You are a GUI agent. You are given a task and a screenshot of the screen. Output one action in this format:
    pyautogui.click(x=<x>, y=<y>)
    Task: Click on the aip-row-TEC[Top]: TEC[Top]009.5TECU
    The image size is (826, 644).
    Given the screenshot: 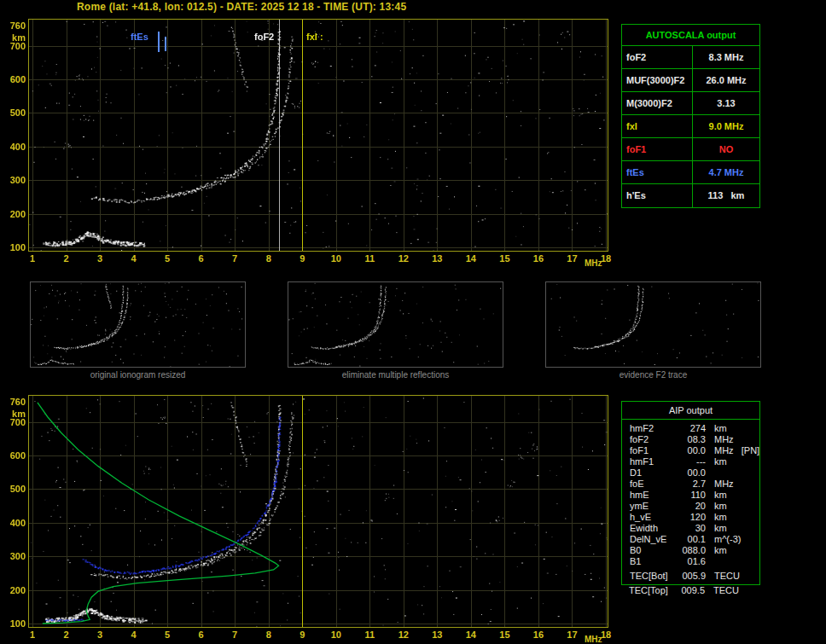 What is the action you would take?
    pyautogui.click(x=691, y=590)
    